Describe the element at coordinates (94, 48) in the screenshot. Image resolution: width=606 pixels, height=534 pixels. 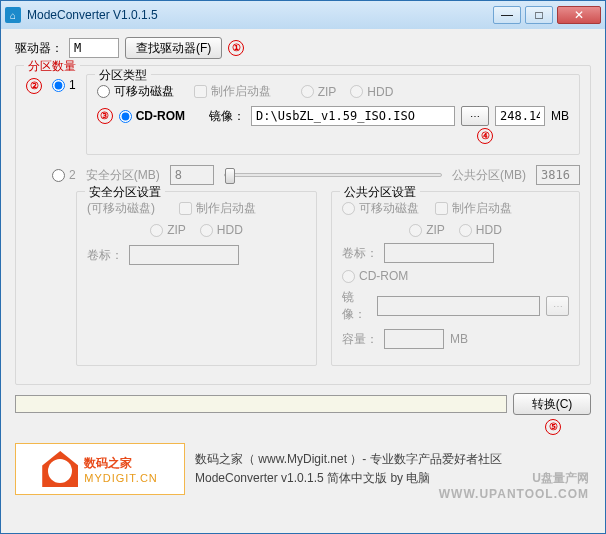
I see `driver-input` at that location.